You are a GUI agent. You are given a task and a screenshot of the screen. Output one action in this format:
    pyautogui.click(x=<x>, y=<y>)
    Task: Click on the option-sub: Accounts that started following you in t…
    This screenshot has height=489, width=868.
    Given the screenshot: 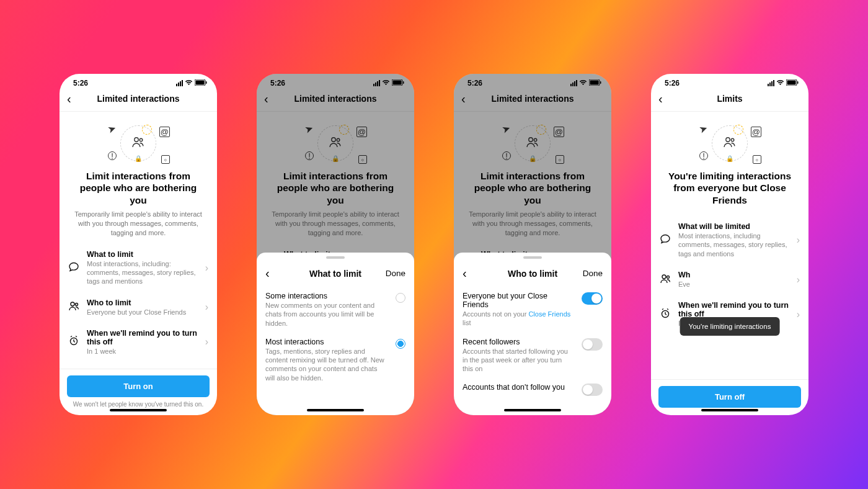 What is the action you would take?
    pyautogui.click(x=518, y=360)
    